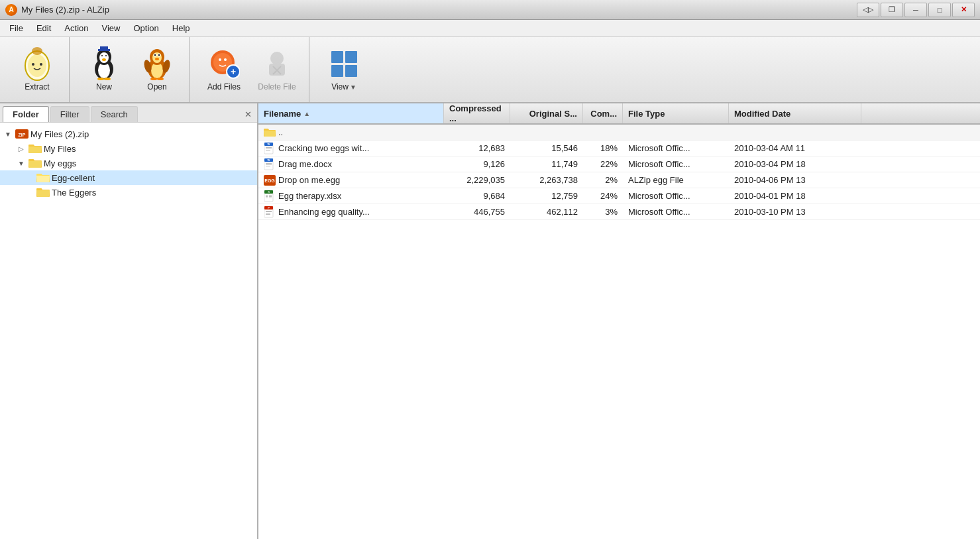 The width and height of the screenshot is (980, 539). What do you see at coordinates (157, 64) in the screenshot?
I see `open-icon` at bounding box center [157, 64].